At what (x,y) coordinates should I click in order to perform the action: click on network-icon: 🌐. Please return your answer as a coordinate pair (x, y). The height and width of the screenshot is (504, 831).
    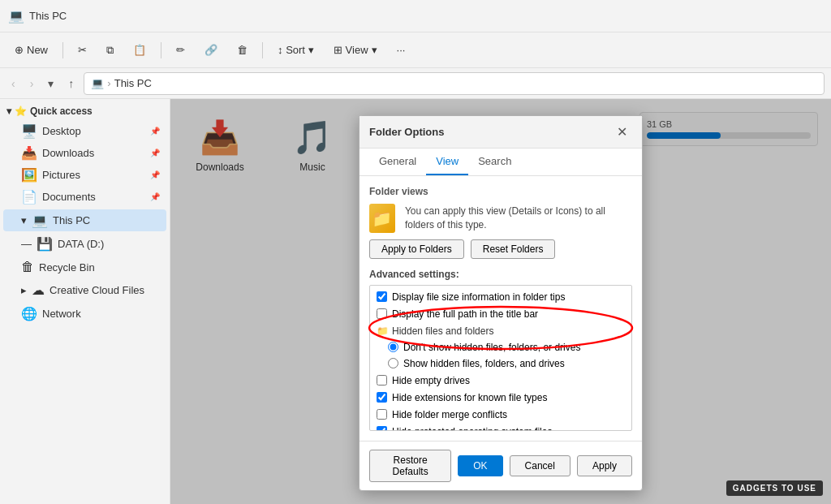
    Looking at the image, I should click on (29, 313).